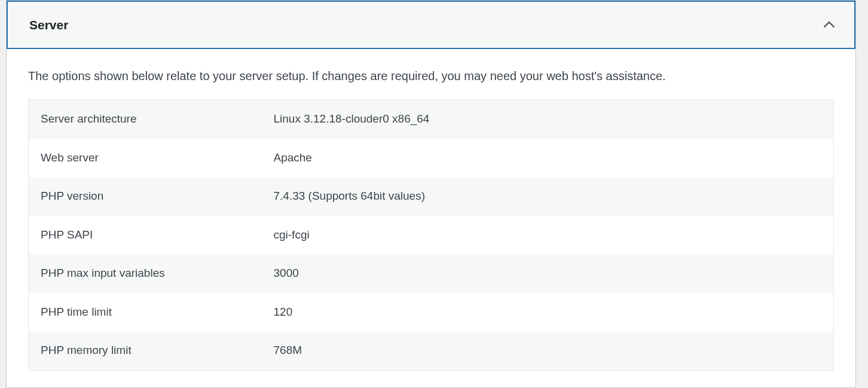  I want to click on row-label: Web server, so click(145, 158).